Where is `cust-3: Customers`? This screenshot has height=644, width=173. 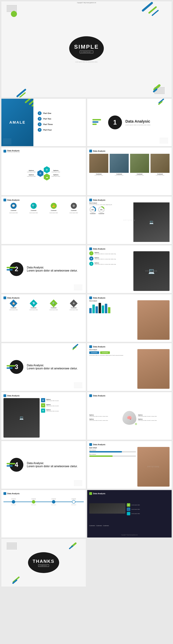
cust-3: Customers is located at coordinates (106, 526).